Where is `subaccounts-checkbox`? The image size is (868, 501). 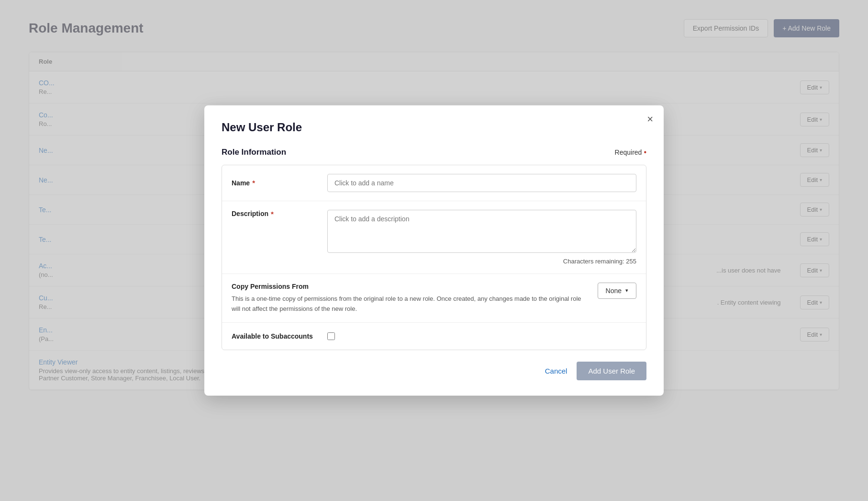
subaccounts-checkbox is located at coordinates (331, 336).